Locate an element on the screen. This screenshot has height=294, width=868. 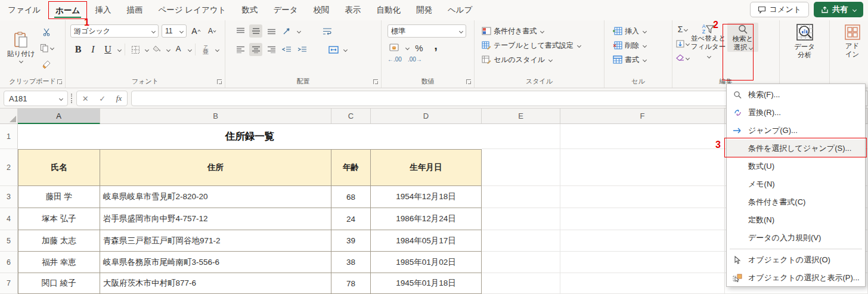
tab-page-layout: ページ レイアウト is located at coordinates (192, 10).